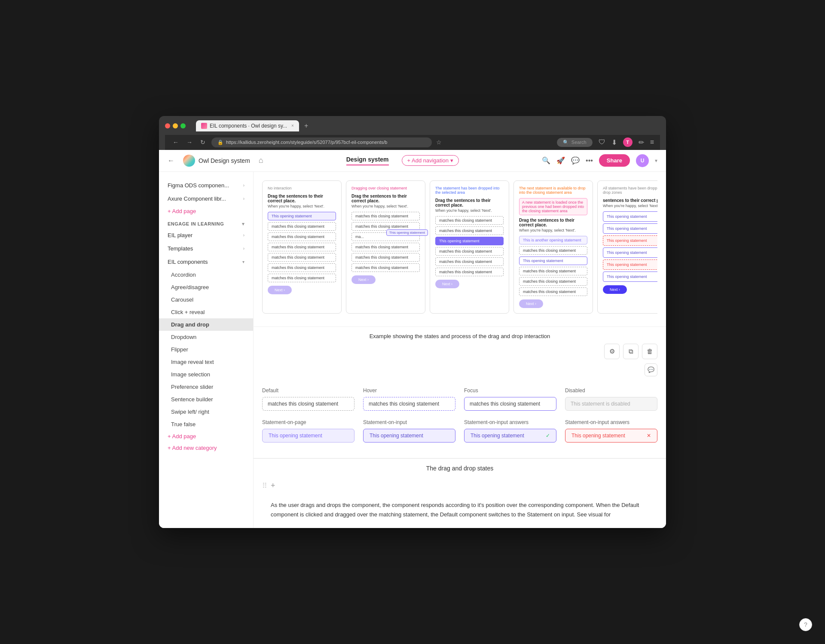 This screenshot has width=825, height=644. What do you see at coordinates (615, 290) in the screenshot?
I see `frame5-next-button: Next ›` at bounding box center [615, 290].